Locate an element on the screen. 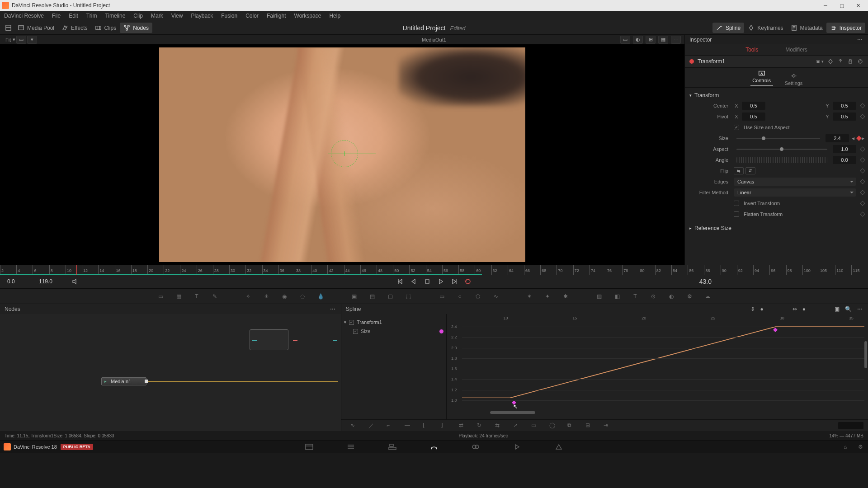  particles-icon: ✶ is located at coordinates (529, 296).